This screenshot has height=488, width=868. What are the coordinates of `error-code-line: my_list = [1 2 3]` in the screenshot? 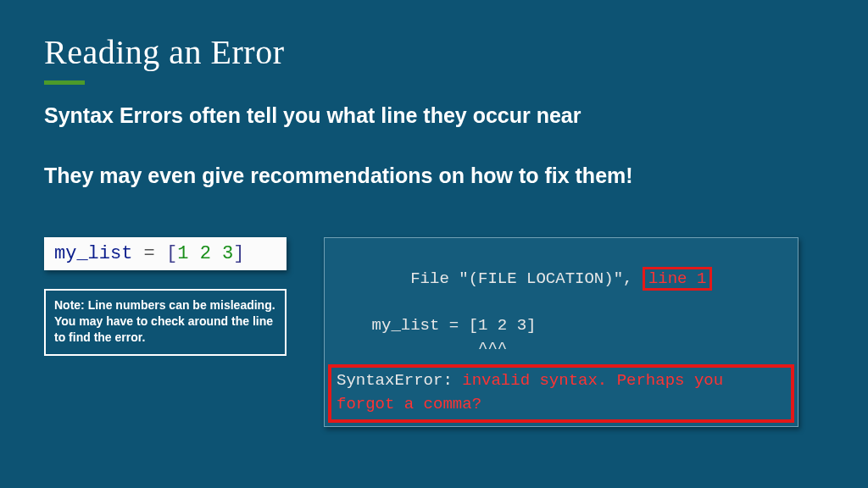 It's located at (561, 326).